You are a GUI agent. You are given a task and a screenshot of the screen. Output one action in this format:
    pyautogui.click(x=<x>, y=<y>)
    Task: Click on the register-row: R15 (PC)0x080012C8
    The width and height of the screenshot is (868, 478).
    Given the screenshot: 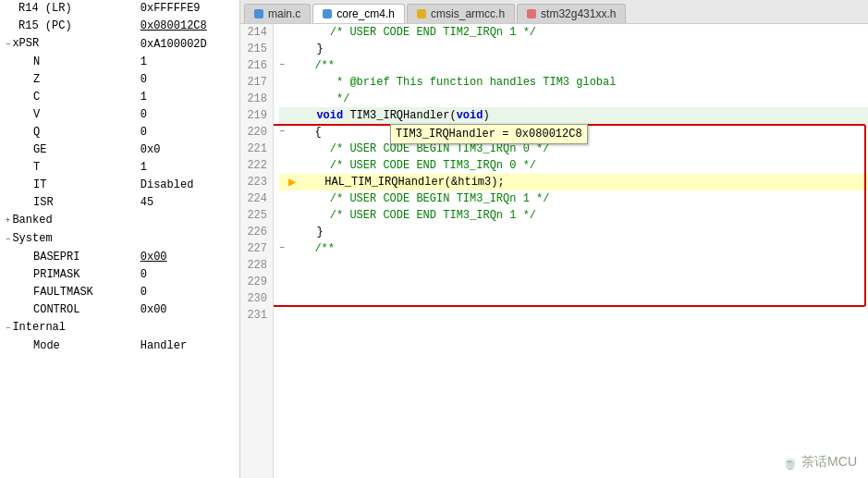 What is the action you would take?
    pyautogui.click(x=120, y=26)
    